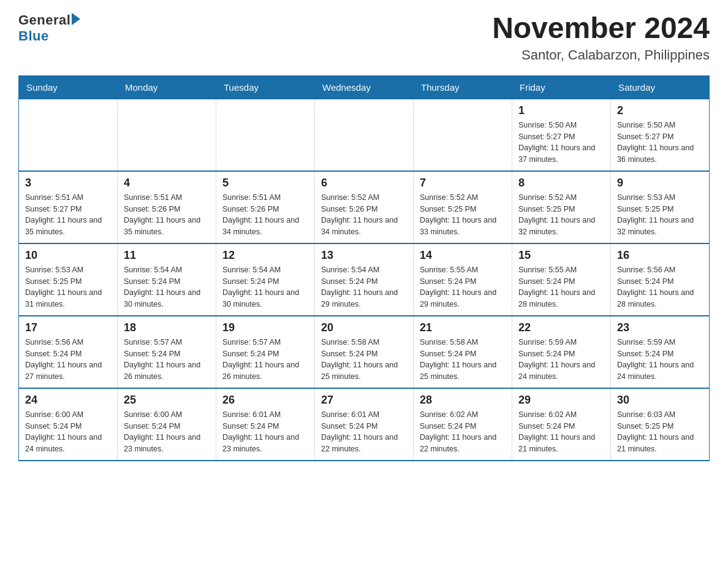 Image resolution: width=728 pixels, height=563 pixels. I want to click on day-info: Sunrise: 5:59 AMSunset: 5:24 PMDaylight:…, so click(660, 359).